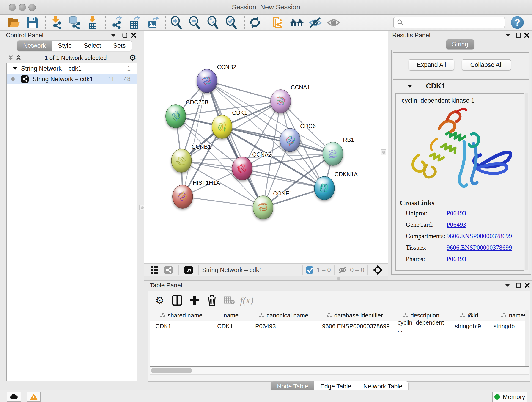 The width and height of the screenshot is (532, 402). Describe the element at coordinates (223, 202) in the screenshot. I see `edge-HIST1H1A-CCNE1` at that location.